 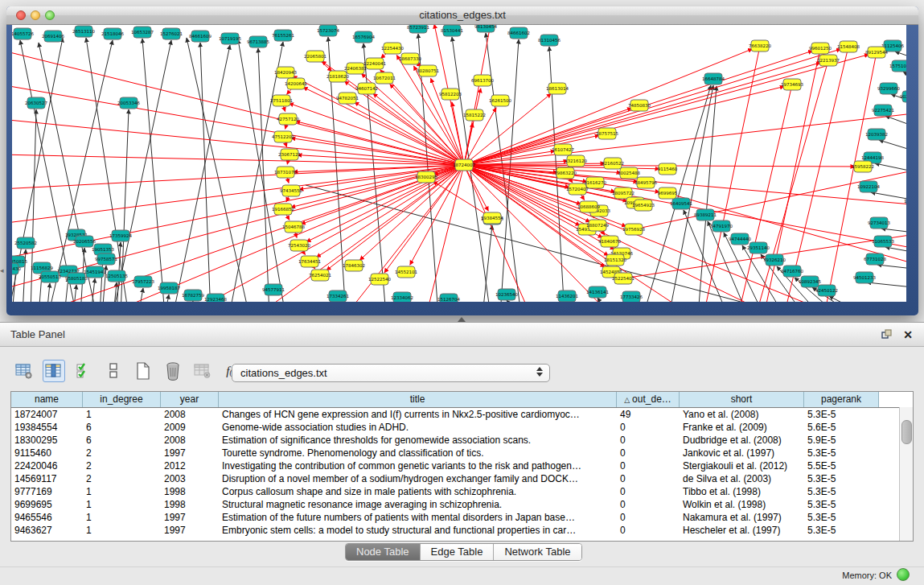 I want to click on window-titlebar: citations_edges.txt, so click(x=462, y=16).